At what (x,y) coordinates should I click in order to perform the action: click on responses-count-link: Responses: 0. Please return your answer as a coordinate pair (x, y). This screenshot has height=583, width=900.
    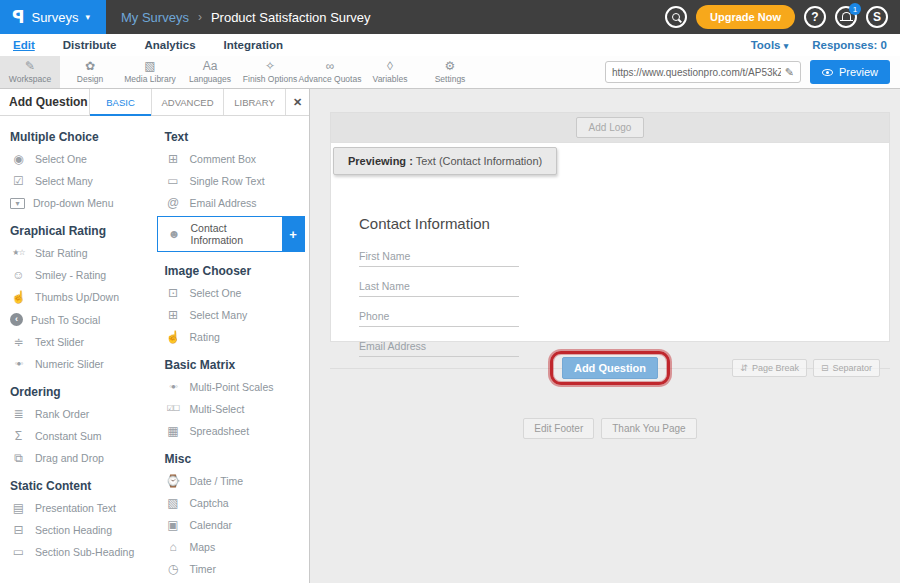
    Looking at the image, I should click on (850, 45).